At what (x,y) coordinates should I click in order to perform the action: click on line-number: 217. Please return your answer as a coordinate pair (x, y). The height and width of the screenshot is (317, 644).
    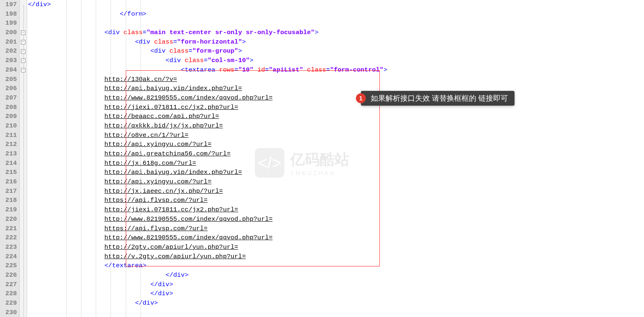
    Looking at the image, I should click on (8, 192).